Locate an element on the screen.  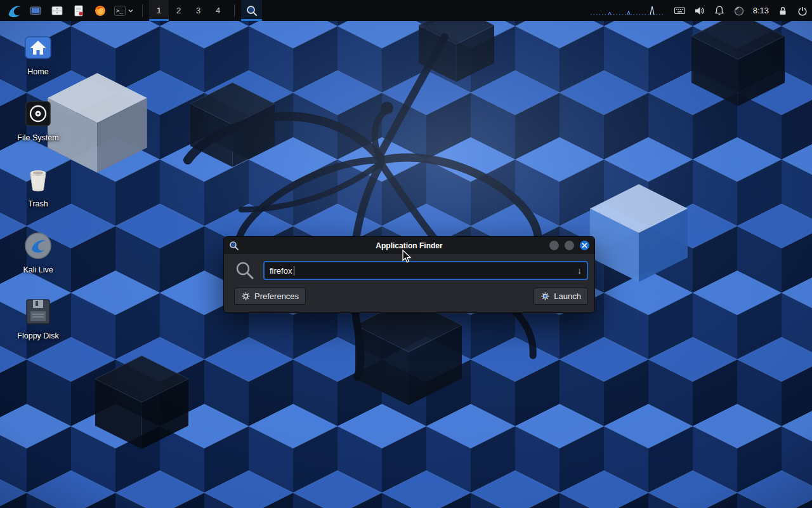
desktop-icon-kali-live: Kali Live is located at coordinates (38, 253).